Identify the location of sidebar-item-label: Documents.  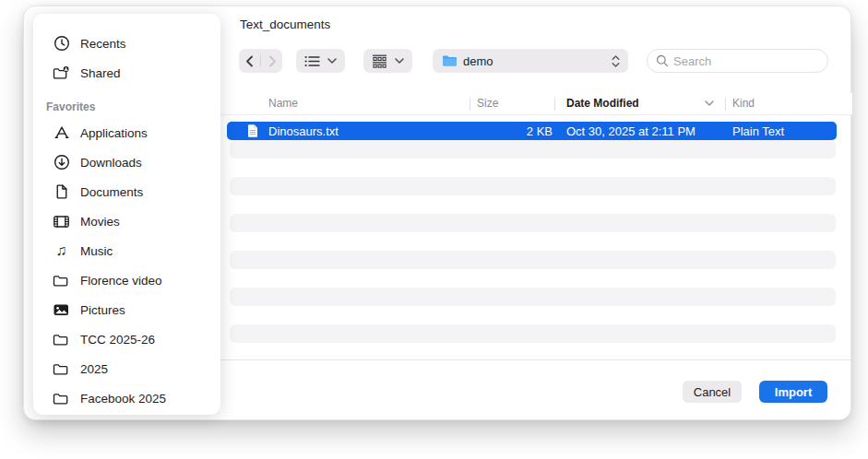
(112, 192).